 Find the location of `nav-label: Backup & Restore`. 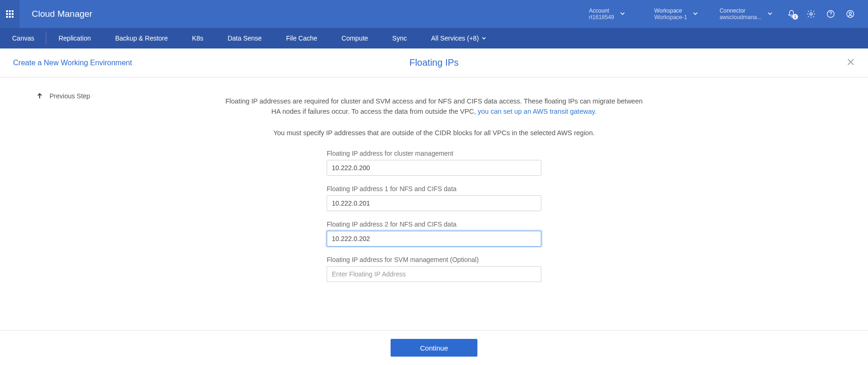

nav-label: Backup & Restore is located at coordinates (142, 38).